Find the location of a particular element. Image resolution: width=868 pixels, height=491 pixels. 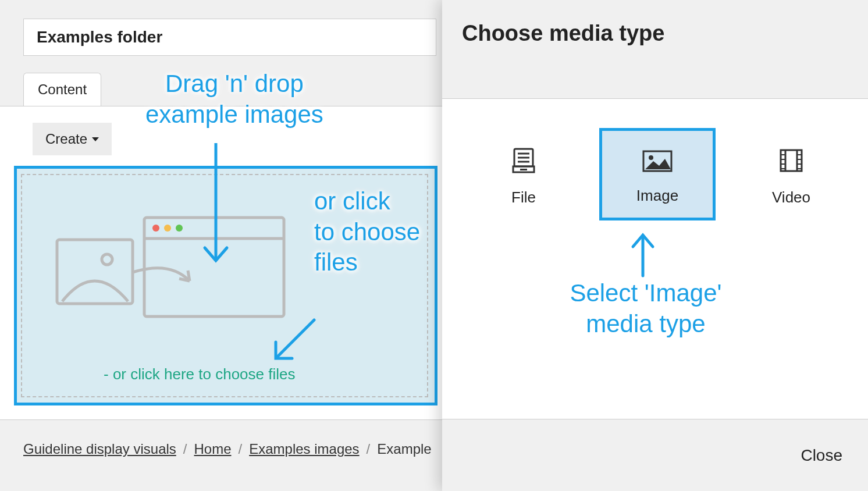

file-icon is located at coordinates (524, 161).